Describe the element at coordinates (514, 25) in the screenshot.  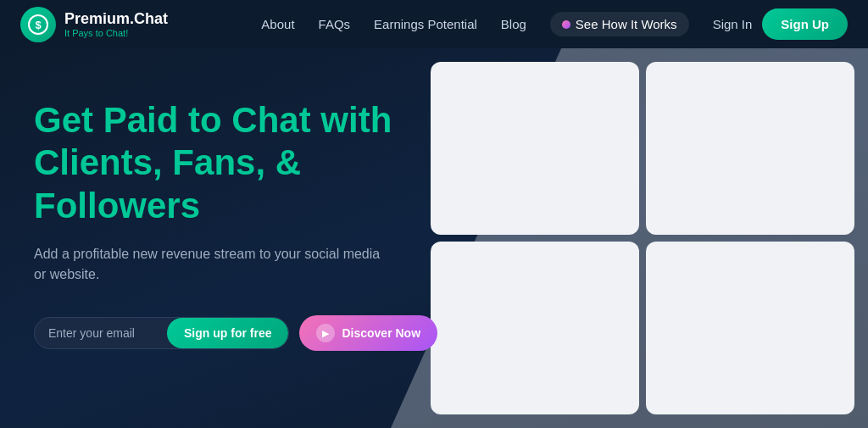
I see `nav-item-blog: Blog` at that location.